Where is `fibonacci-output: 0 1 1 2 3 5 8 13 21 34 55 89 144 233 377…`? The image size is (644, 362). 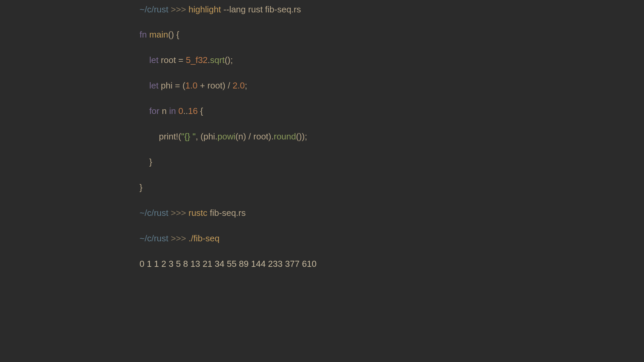
fibonacci-output: 0 1 1 2 3 5 8 13 21 34 55 89 144 233 377… is located at coordinates (229, 264).